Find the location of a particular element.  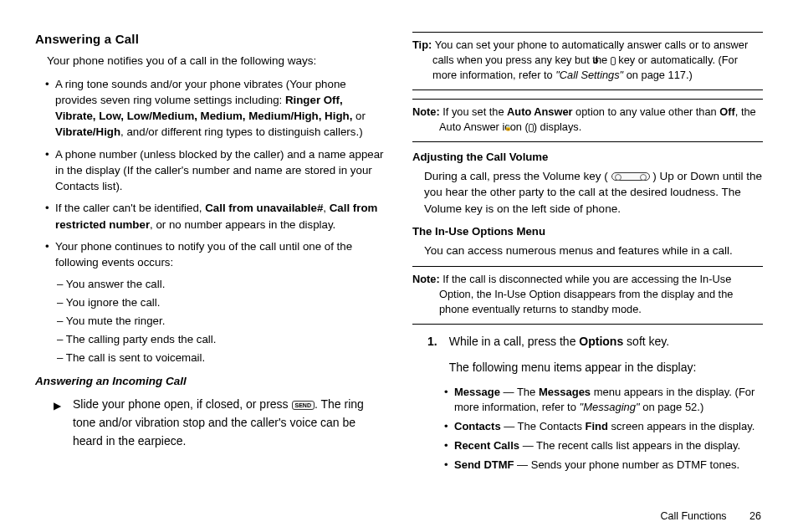

note1-end: ) displays. is located at coordinates (558, 127).